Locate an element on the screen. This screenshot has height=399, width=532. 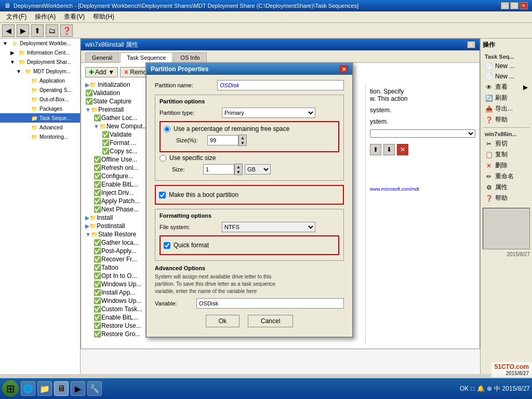
menu-action: 操作(A) is located at coordinates (45, 17).